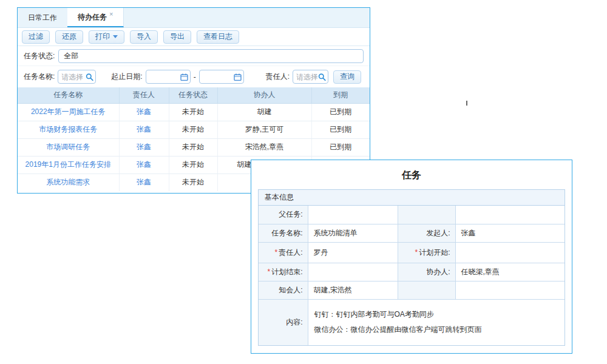 The height and width of the screenshot is (364, 607). I want to click on col-task-name: 任务名称, so click(68, 95).